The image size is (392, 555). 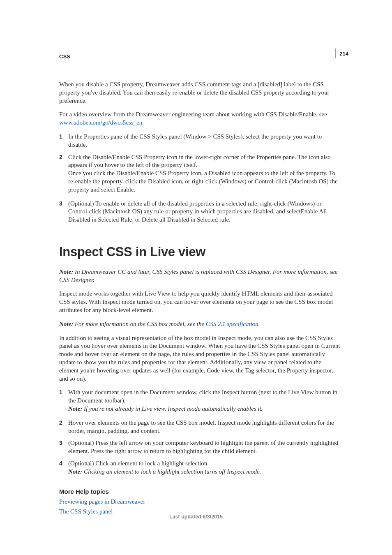 What do you see at coordinates (201, 492) in the screenshot?
I see `more-help-heading: More Help topics` at bounding box center [201, 492].